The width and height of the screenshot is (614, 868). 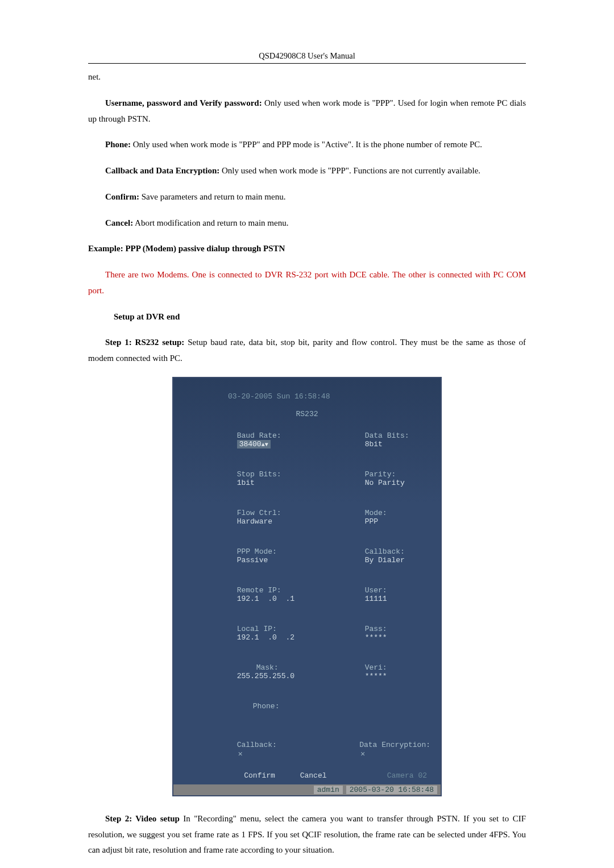 I want to click on para-username-password: Username, password and Verify password: …, so click(x=307, y=111).